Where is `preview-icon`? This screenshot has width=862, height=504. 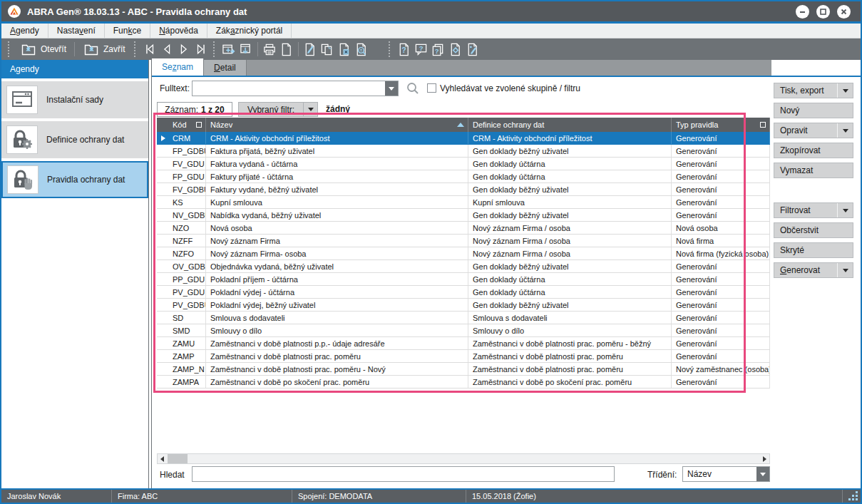 preview-icon is located at coordinates (361, 49).